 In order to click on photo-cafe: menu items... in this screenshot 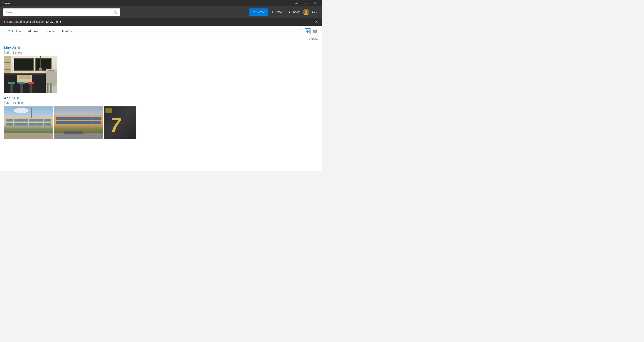, I will do `click(30, 74)`.